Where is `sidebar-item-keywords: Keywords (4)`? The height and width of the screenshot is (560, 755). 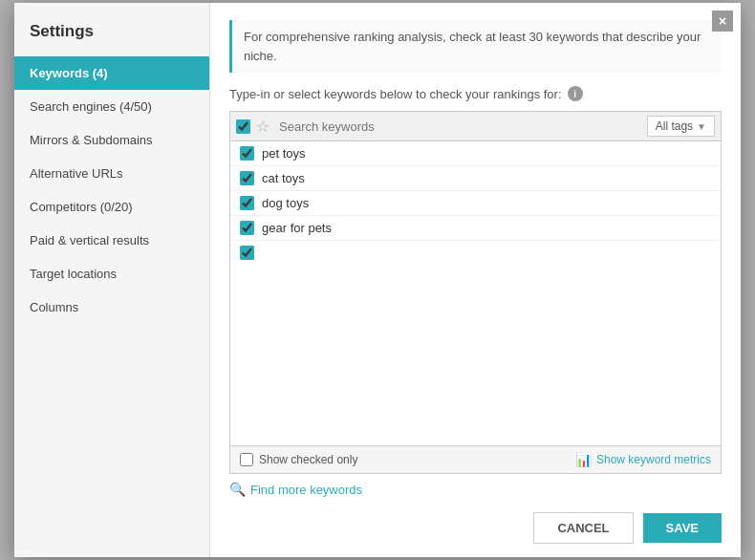
sidebar-item-keywords: Keywords (4) is located at coordinates (112, 73).